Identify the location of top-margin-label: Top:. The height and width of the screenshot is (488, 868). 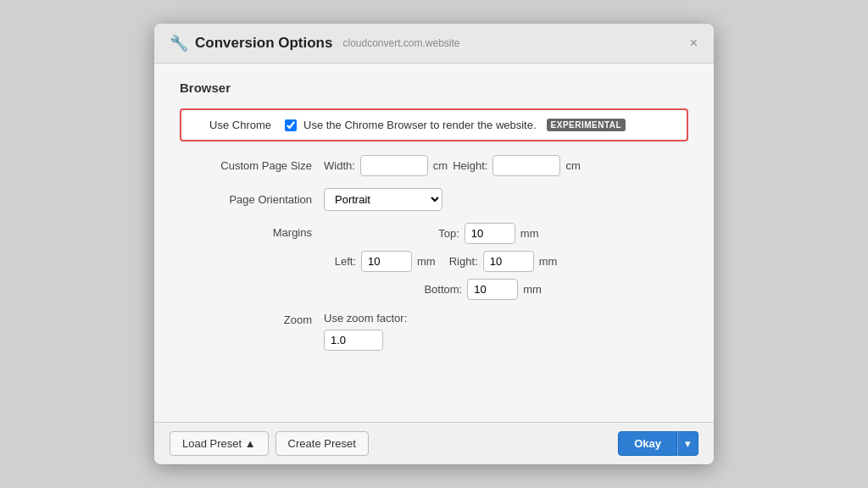
(443, 234).